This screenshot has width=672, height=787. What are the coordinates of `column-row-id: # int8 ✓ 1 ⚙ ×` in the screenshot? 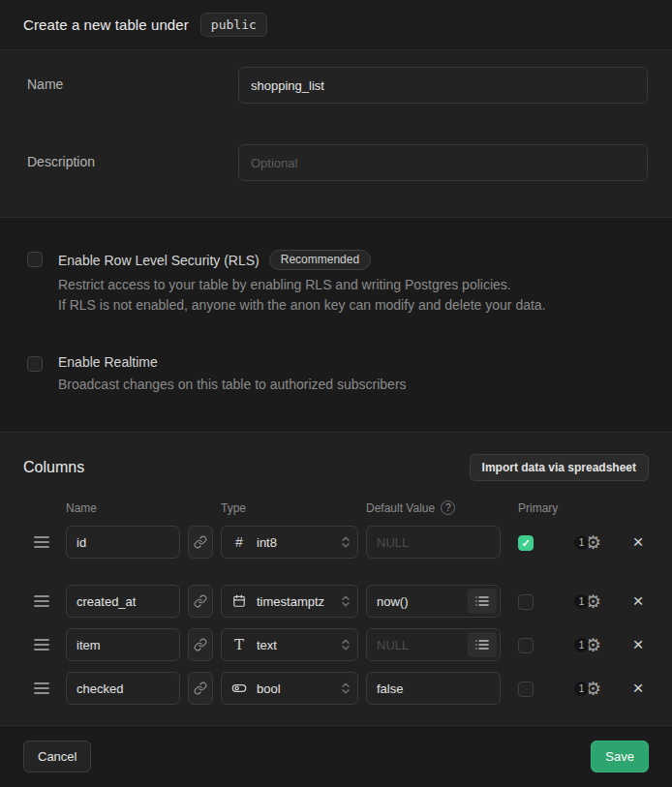 It's located at (336, 542).